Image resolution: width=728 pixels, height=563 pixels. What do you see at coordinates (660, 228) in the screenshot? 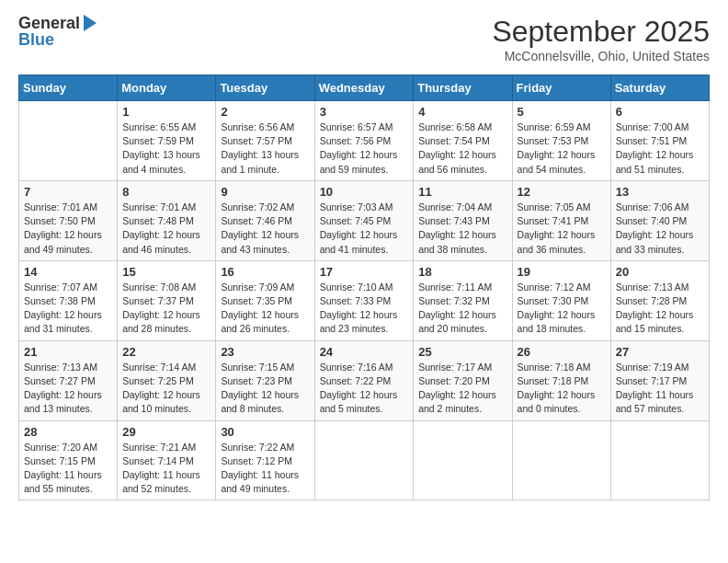
I see `day-info: Sunrise: 7:06 AMSunset: 7:40 PMDaylight:…` at bounding box center [660, 228].